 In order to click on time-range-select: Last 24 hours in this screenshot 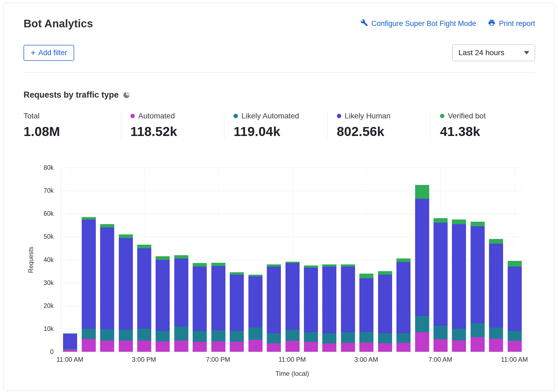, I will do `click(494, 53)`.